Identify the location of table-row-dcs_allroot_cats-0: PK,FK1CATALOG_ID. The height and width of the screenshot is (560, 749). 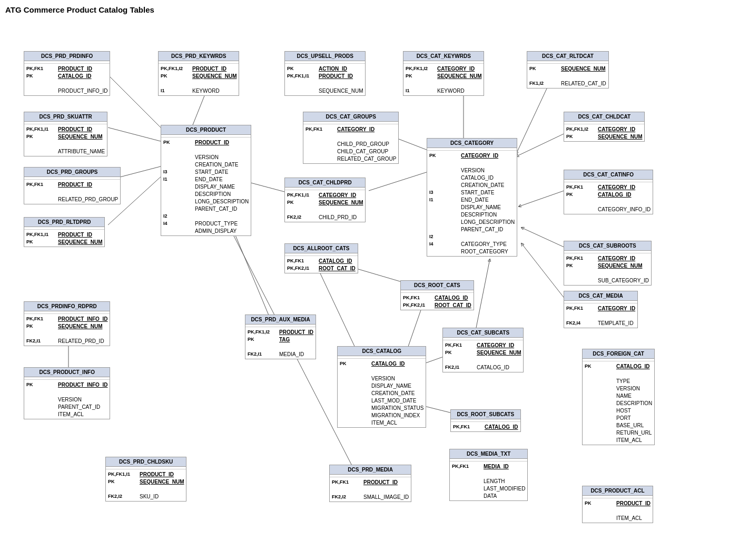
(321, 261).